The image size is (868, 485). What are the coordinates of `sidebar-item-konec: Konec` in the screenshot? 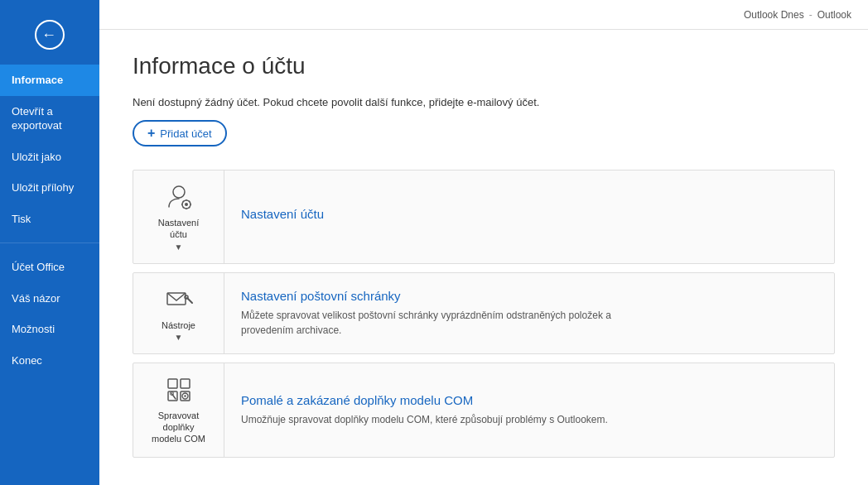 It's located at (50, 361).